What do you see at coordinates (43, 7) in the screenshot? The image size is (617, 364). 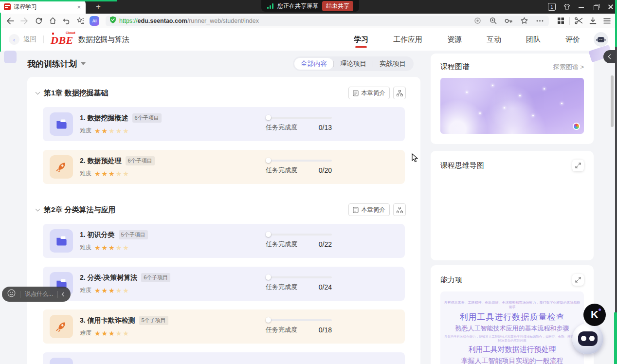 I see `browser-tab-active: 课程学习 ×` at bounding box center [43, 7].